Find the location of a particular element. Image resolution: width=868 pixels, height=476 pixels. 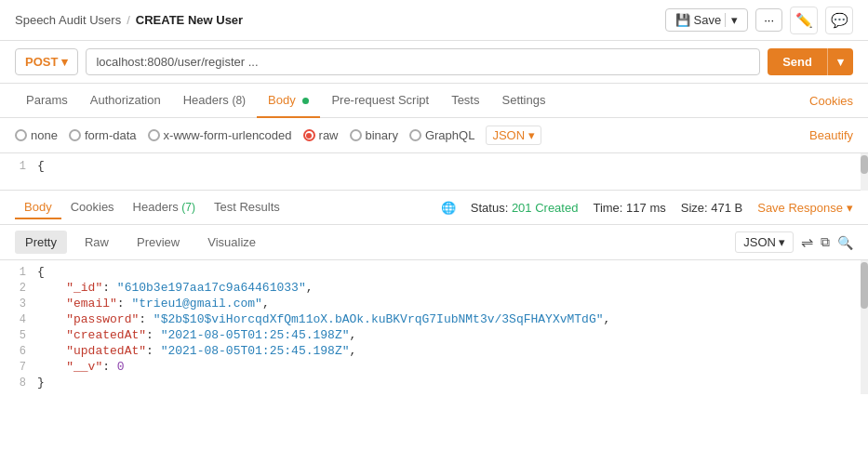

fmt-tab-preview: Preview is located at coordinates (158, 242).